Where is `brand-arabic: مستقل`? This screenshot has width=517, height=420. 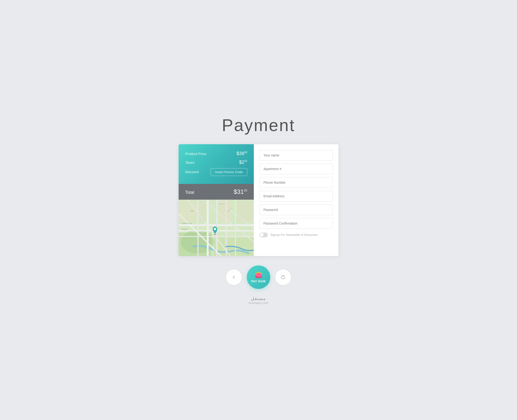
brand-arabic: مستقل is located at coordinates (258, 299).